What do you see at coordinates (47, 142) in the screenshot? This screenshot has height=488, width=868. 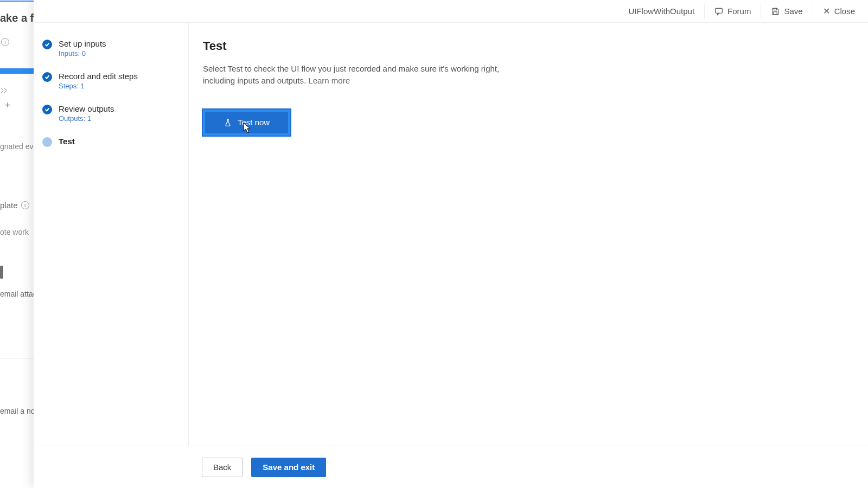 I see `step-current-icon` at bounding box center [47, 142].